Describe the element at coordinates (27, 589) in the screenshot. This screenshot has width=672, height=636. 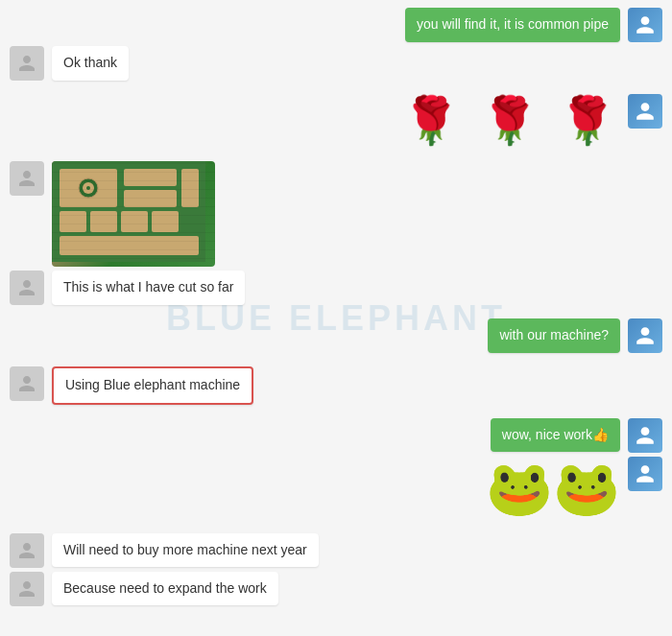
I see `avatar-left-expand` at that location.